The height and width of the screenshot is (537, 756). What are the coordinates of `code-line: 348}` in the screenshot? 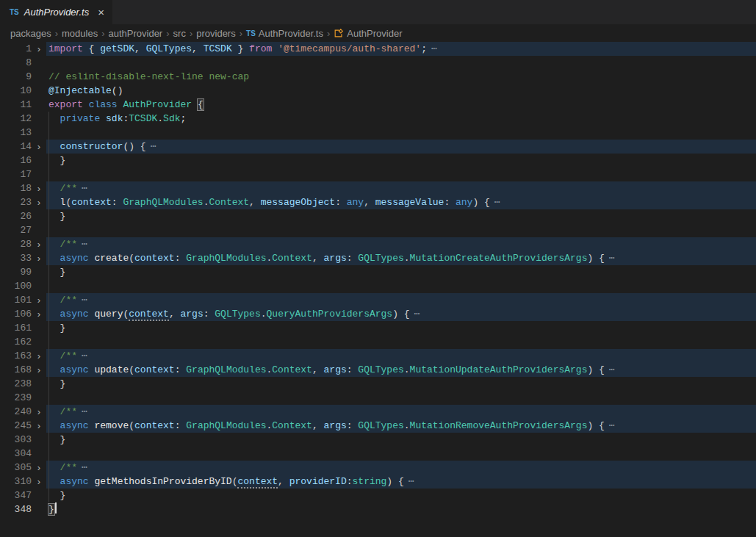 It's located at (378, 510).